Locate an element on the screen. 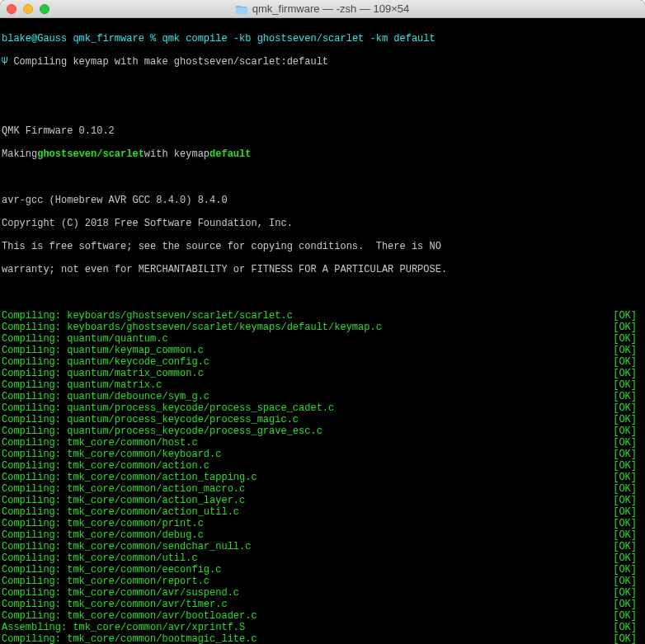  folder-icon is located at coordinates (242, 9).